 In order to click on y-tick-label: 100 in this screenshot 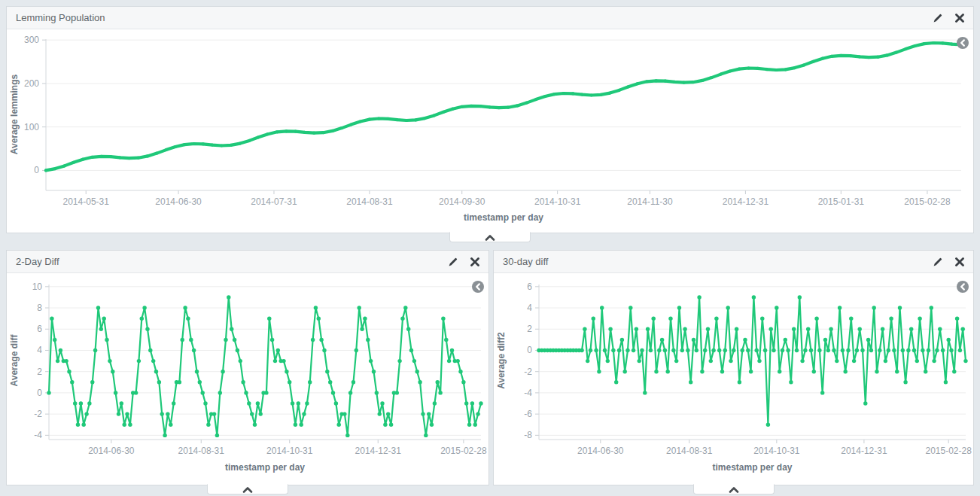, I will do `click(32, 127)`.